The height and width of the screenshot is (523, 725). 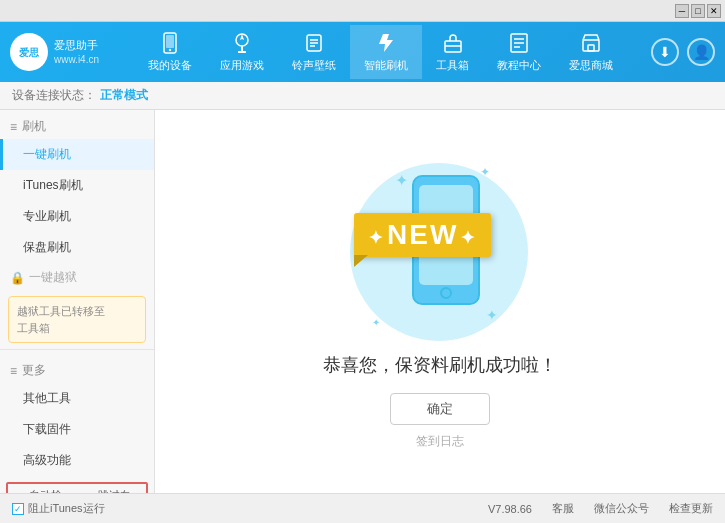 I want to click on user-button: 👤, so click(x=701, y=52).